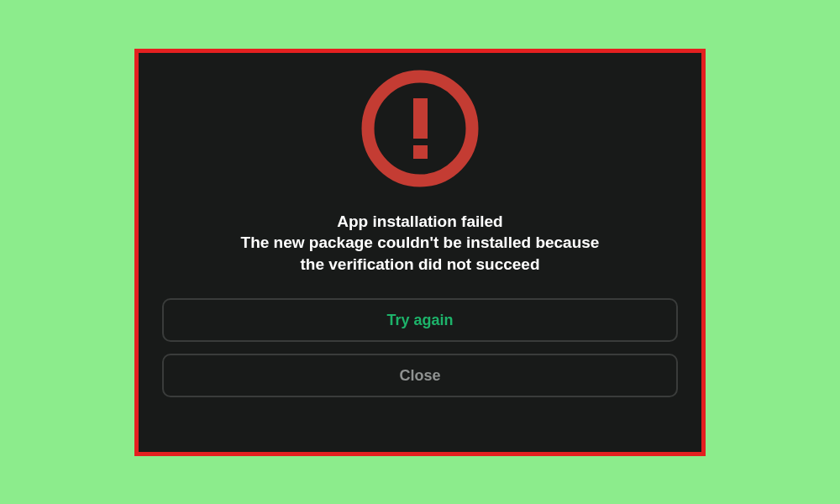  I want to click on error-title: App installation failed, so click(420, 222).